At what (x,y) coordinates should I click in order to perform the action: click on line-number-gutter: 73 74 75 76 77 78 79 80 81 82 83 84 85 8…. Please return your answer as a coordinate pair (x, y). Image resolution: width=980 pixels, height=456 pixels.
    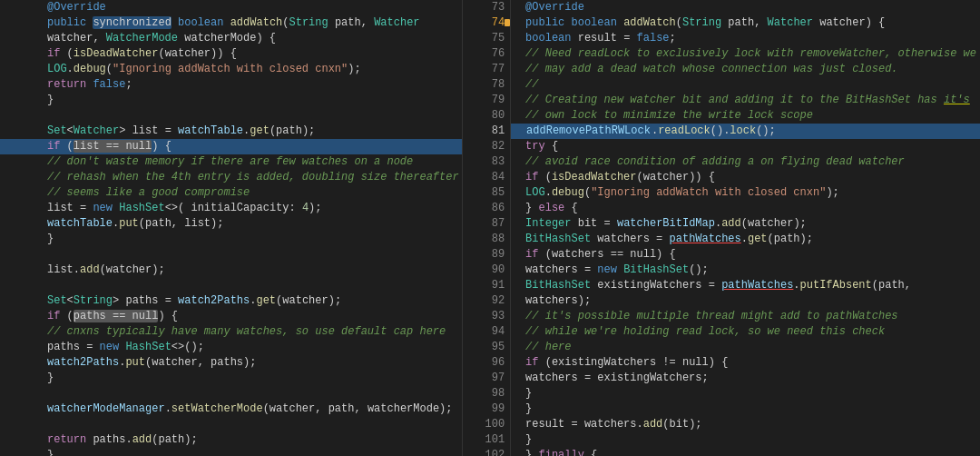
    Looking at the image, I should click on (486, 228).